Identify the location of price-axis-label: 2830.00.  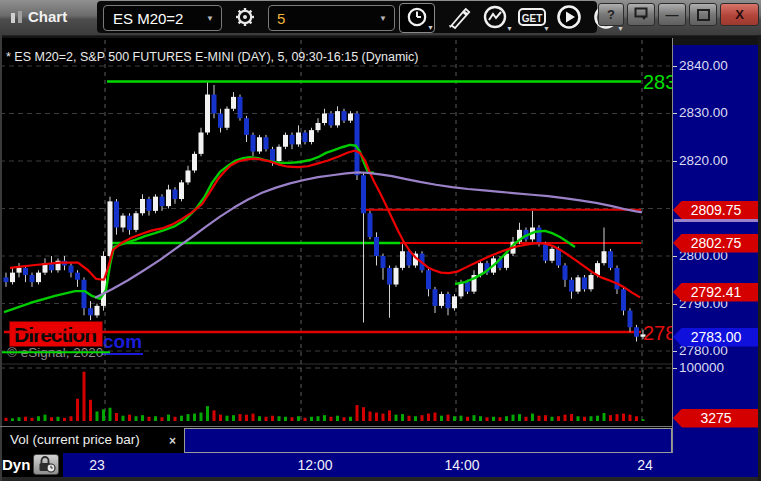
(704, 112).